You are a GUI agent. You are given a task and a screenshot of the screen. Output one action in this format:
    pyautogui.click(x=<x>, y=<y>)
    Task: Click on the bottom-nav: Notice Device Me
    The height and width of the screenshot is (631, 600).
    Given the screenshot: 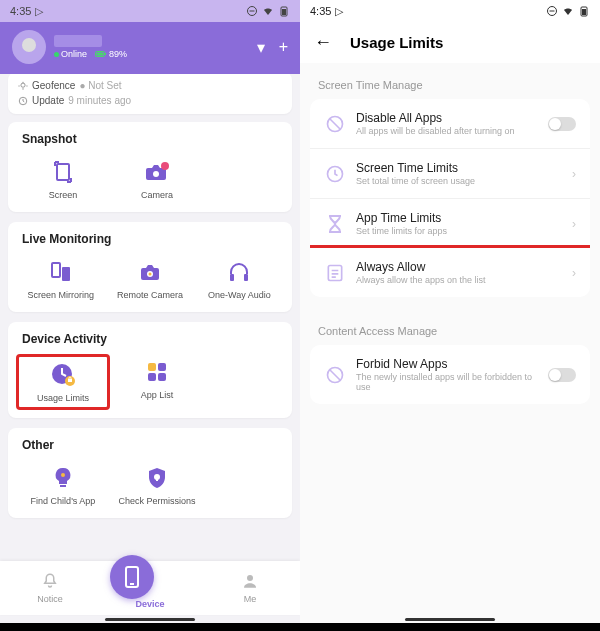 What is the action you would take?
    pyautogui.click(x=150, y=588)
    